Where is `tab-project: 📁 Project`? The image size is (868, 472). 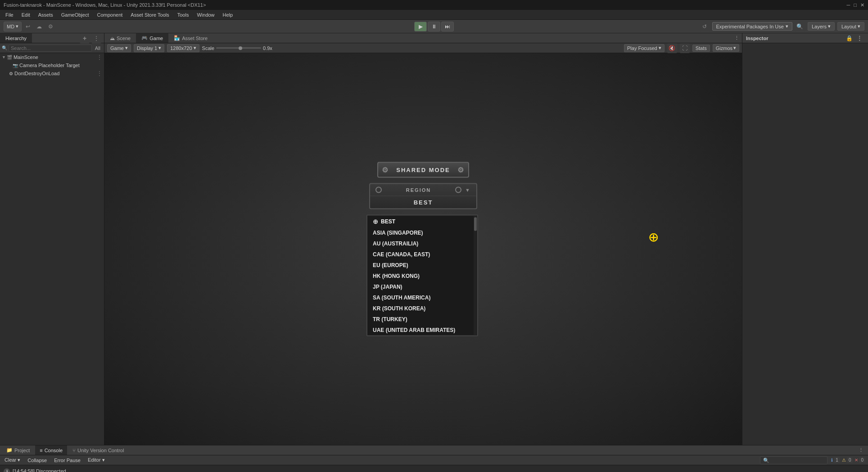
tab-project: 📁 Project is located at coordinates (18, 450).